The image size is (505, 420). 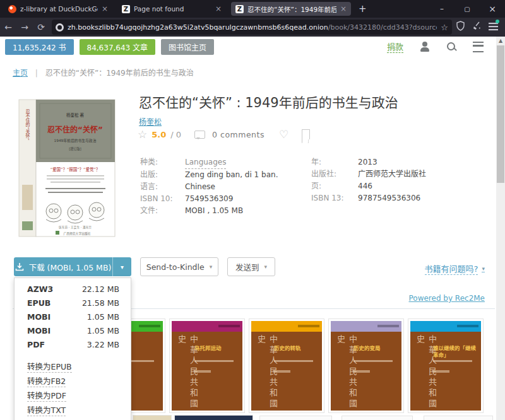 I want to click on menu-item-format: AZW322.12 MB, so click(x=73, y=289).